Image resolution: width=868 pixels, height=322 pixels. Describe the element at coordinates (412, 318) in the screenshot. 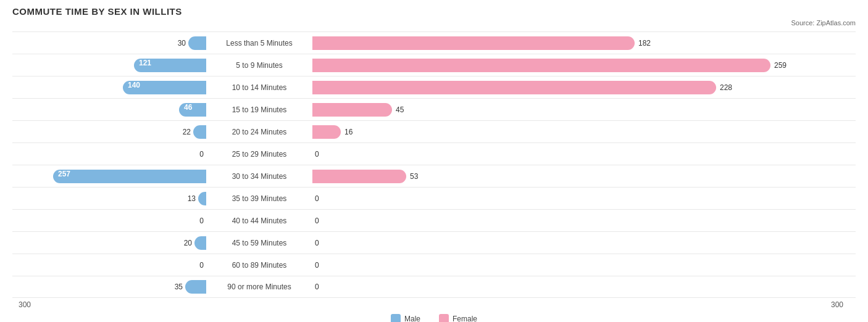

I see `legend-male-label: Male` at that location.